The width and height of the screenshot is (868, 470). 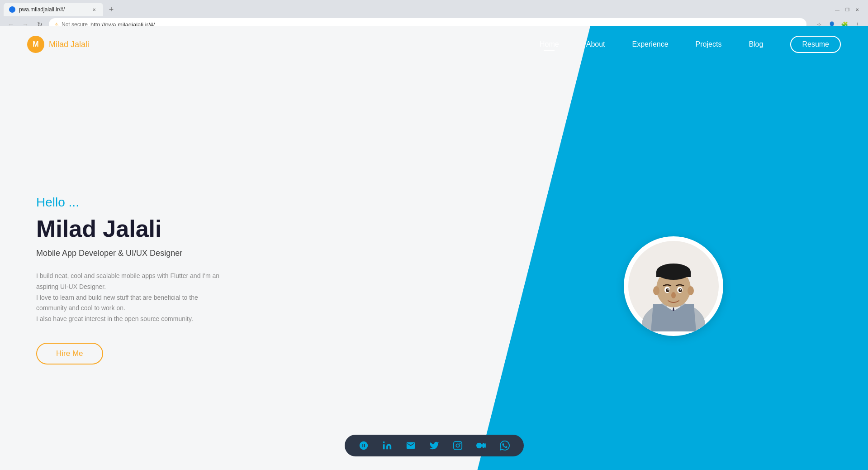 I want to click on tab-favicon-icon, so click(x=12, y=10).